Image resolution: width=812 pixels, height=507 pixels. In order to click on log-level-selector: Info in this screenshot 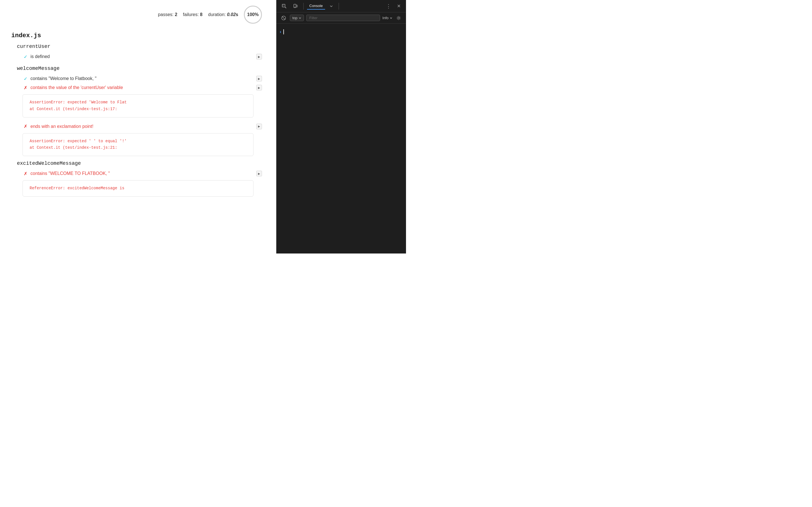, I will do `click(387, 18)`.